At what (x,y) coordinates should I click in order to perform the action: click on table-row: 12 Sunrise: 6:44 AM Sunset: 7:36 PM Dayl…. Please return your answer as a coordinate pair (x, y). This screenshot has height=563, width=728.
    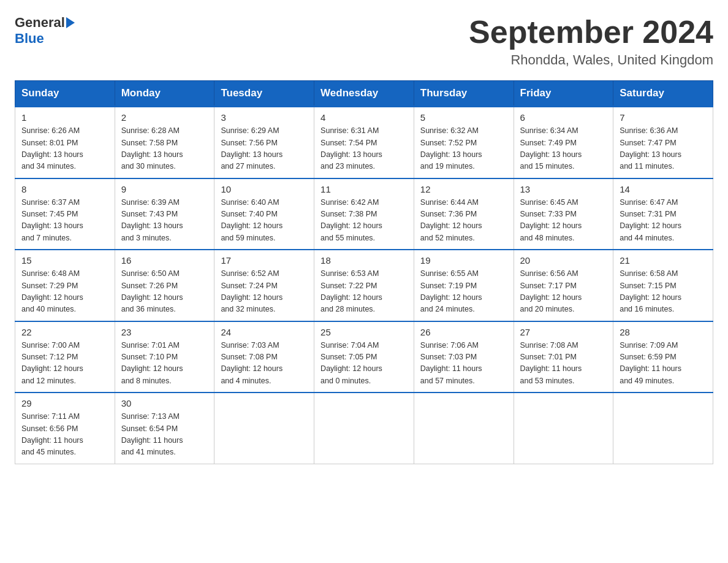
    Looking at the image, I should click on (463, 215).